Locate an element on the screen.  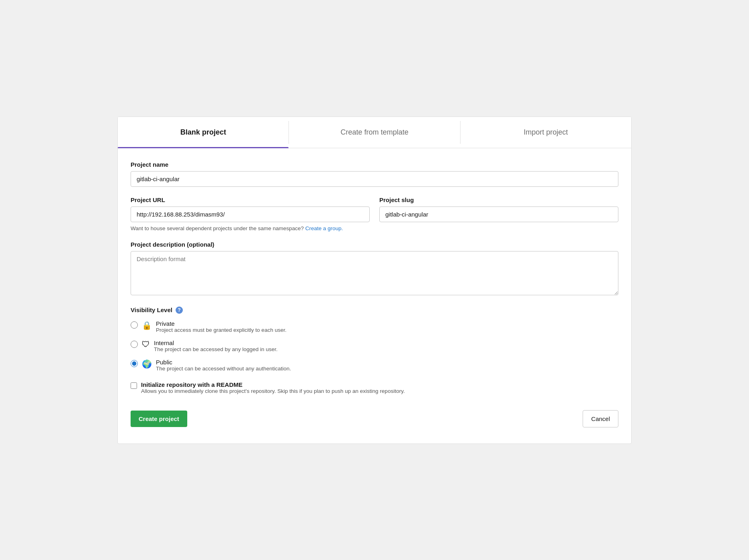
project-slug-label: Project slug is located at coordinates (499, 200).